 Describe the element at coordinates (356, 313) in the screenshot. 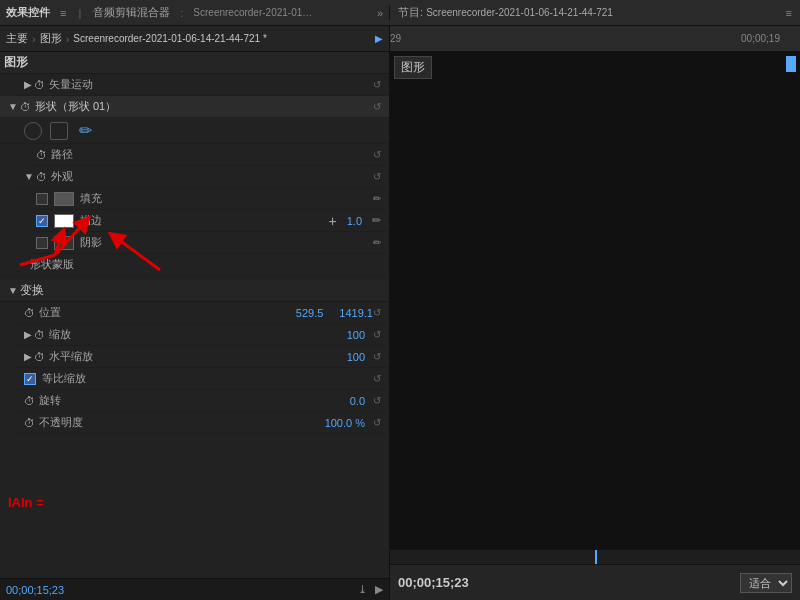

I see `position-y: 1419.1` at that location.